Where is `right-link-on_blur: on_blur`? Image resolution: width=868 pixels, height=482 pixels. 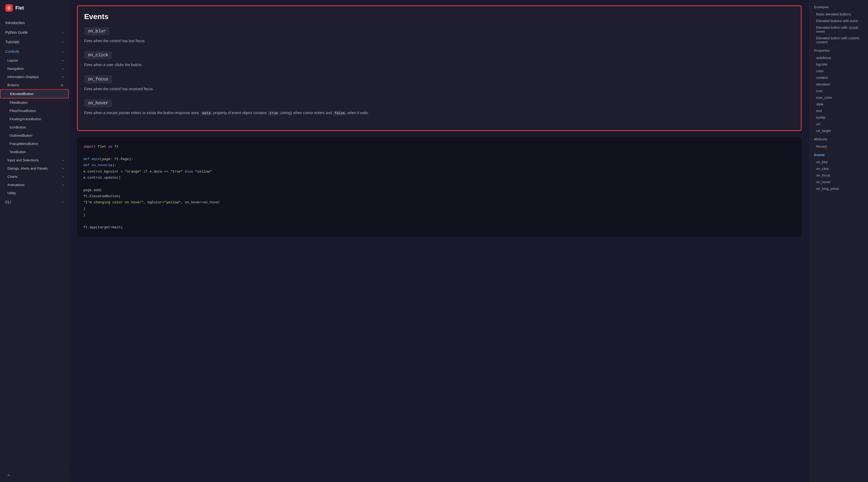
right-link-on_blur: on_blur is located at coordinates (839, 162).